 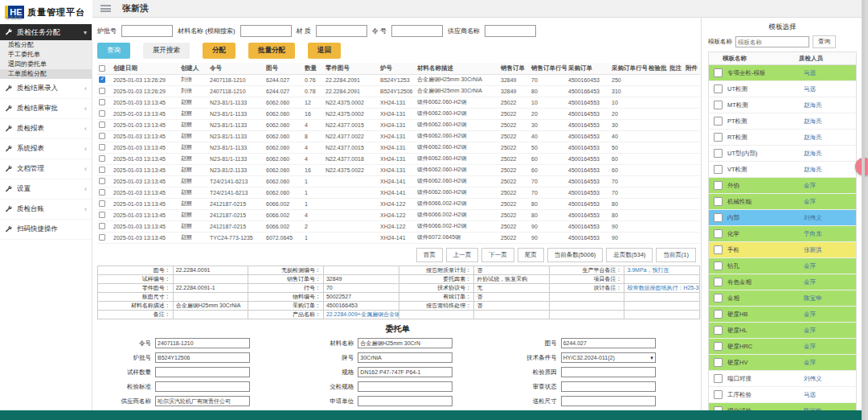 I want to click on pager-button: 当前页(1), so click(x=676, y=255).